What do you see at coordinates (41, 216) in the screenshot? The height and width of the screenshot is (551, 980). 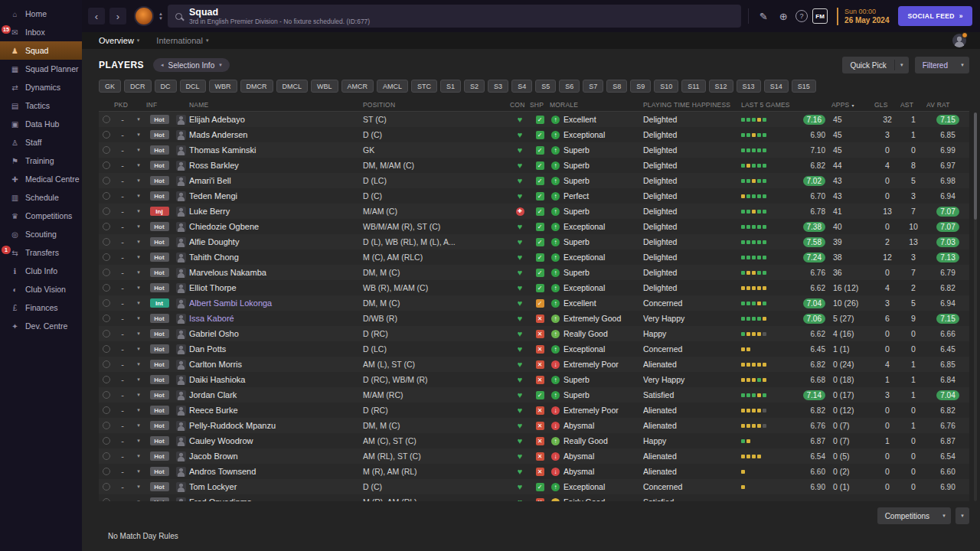 I see `sidebar-item-competitions: ♛ Competitions` at bounding box center [41, 216].